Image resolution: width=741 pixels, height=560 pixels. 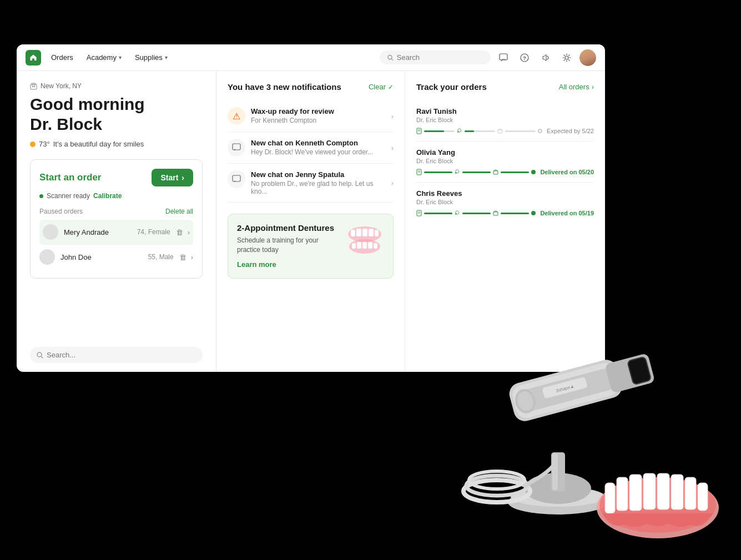 I want to click on start-button: Start ›, so click(x=172, y=178).